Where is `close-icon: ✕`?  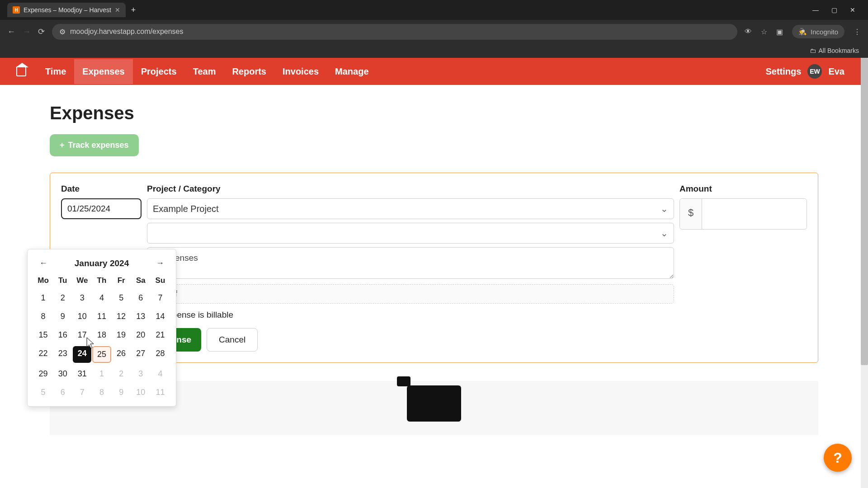
close-icon: ✕ is located at coordinates (118, 10).